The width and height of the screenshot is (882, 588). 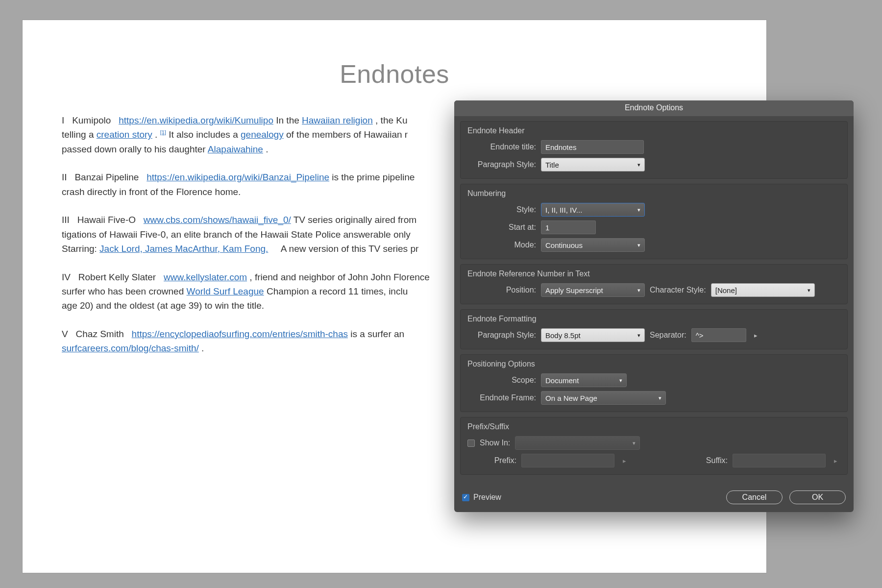 What do you see at coordinates (763, 290) in the screenshot?
I see `character-style-select: [None]` at bounding box center [763, 290].